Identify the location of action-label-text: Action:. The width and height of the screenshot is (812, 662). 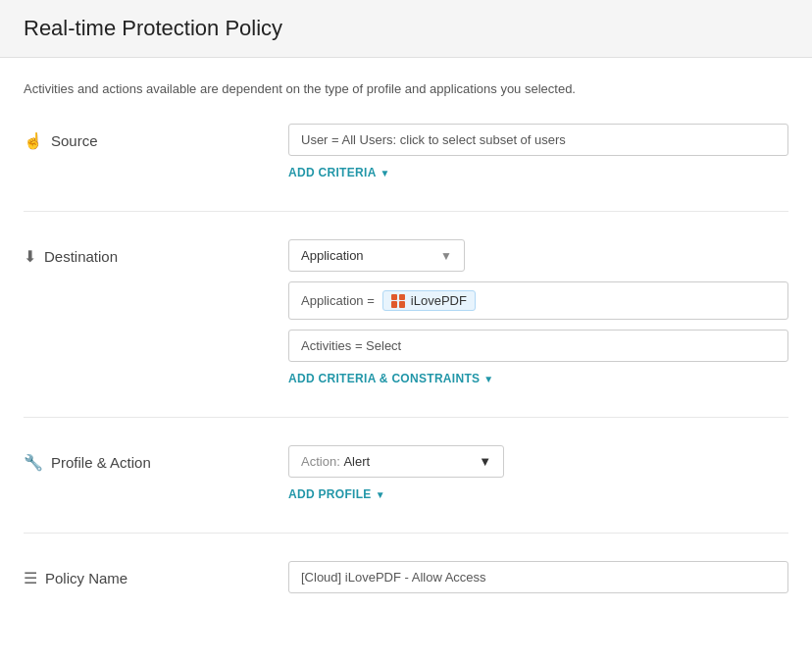
(321, 461).